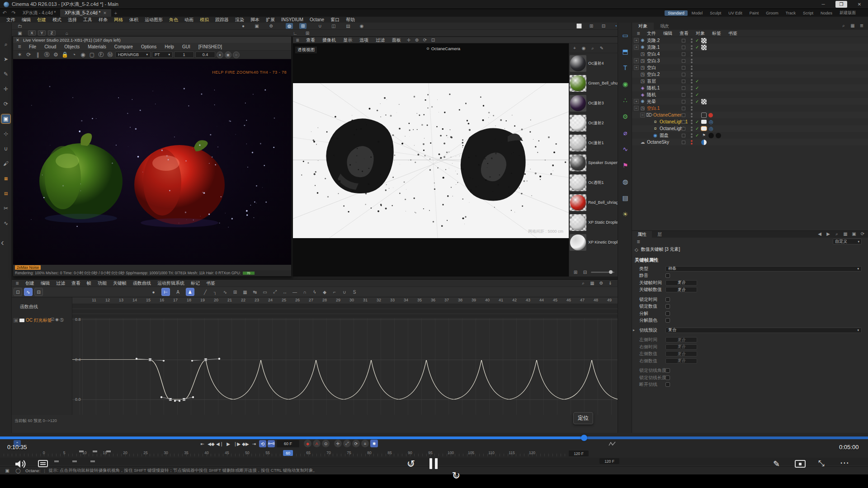 Image resolution: width=868 pixels, height=488 pixels. Describe the element at coordinates (39, 292) in the screenshot. I see `motion-mode-button: ⊟` at that location.